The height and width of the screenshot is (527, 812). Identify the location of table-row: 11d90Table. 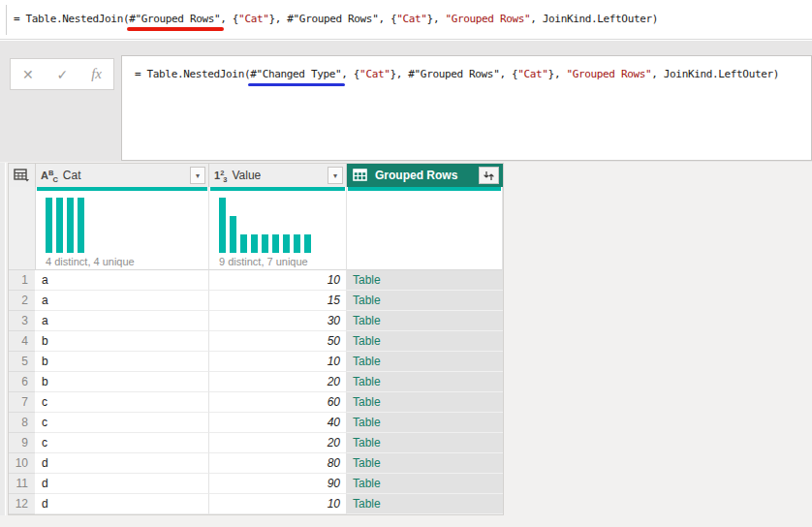
(256, 484).